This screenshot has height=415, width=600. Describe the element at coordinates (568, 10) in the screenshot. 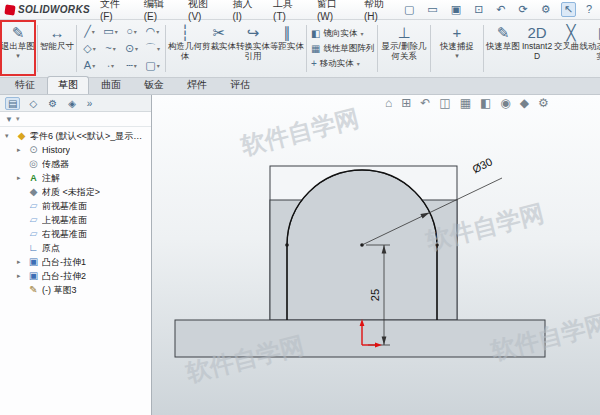

I see `select-tool-icon: ↖` at that location.